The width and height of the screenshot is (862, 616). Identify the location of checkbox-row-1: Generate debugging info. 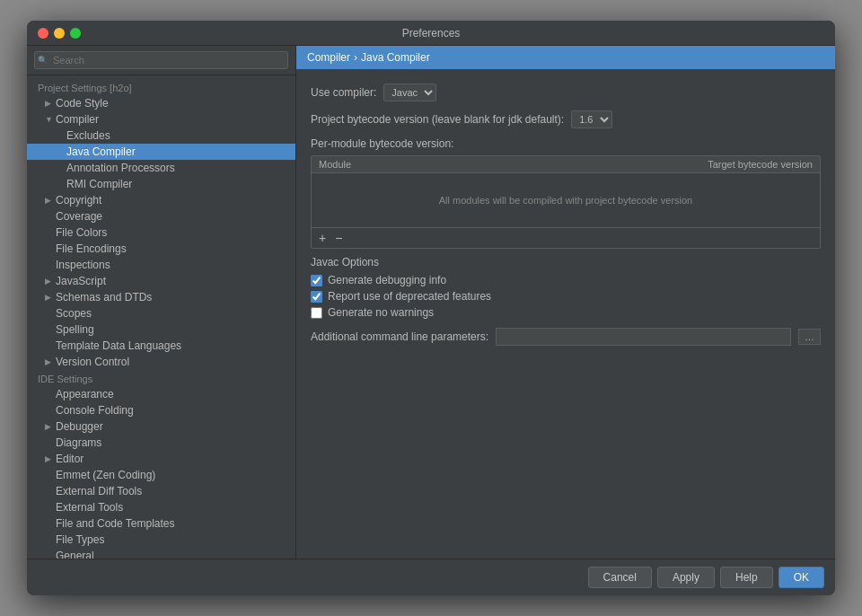
(566, 280).